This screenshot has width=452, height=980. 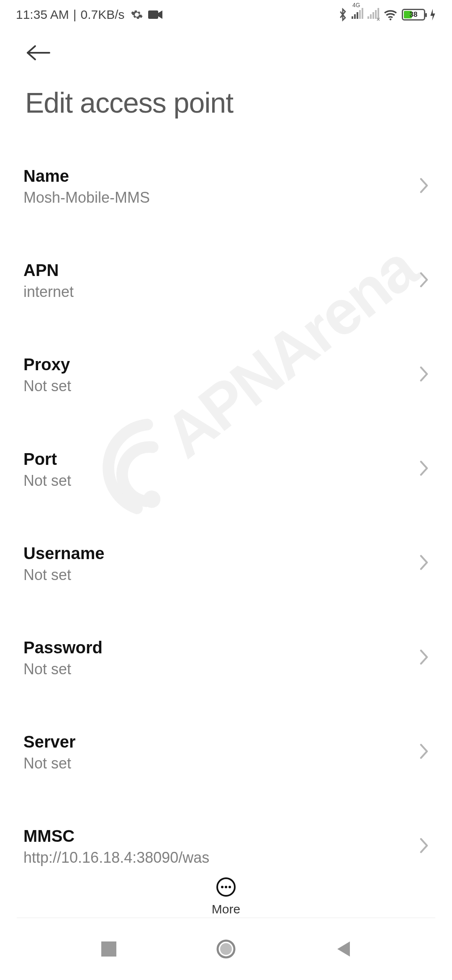 I want to click on square-icon, so click(x=109, y=949).